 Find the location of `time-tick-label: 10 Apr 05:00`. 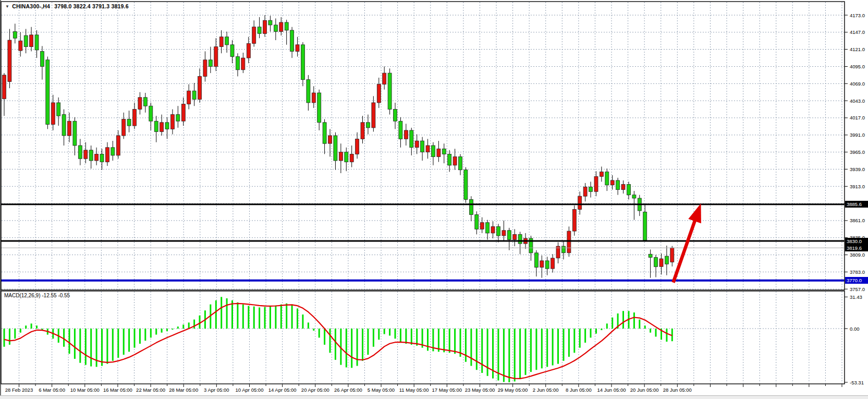

time-tick-label: 10 Apr 05:00 is located at coordinates (250, 390).